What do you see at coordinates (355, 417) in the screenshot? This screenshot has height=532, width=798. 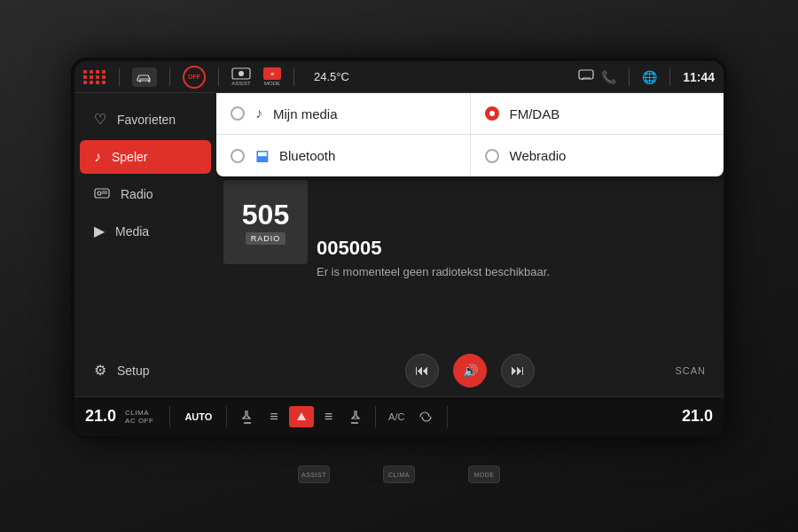 I see `seat-heat-right-button` at bounding box center [355, 417].